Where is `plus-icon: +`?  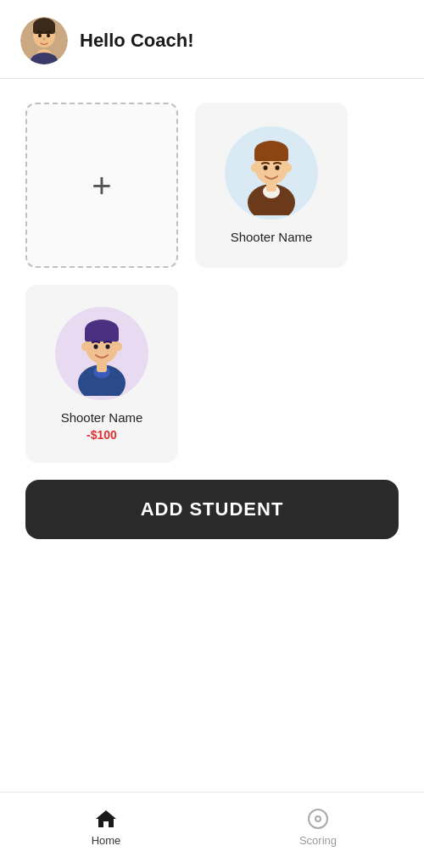 plus-icon: + is located at coordinates (102, 186).